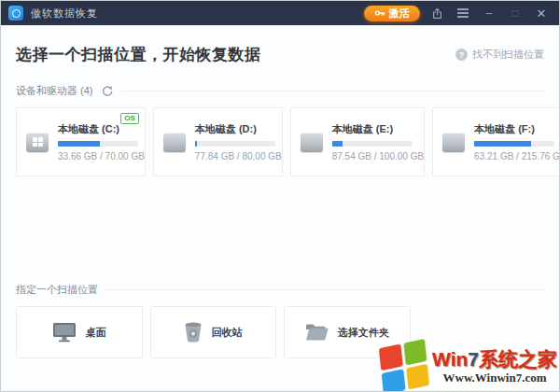 The width and height of the screenshot is (560, 392). Describe the element at coordinates (378, 142) in the screenshot. I see `drive-info: 本地磁盘 (E:) 87.54 GB / 100.00 GB` at that location.